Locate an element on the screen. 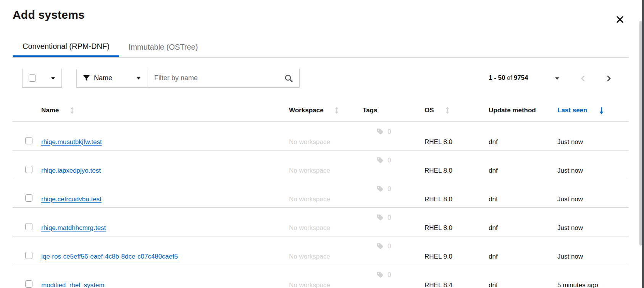  name-filter-field is located at coordinates (223, 78).